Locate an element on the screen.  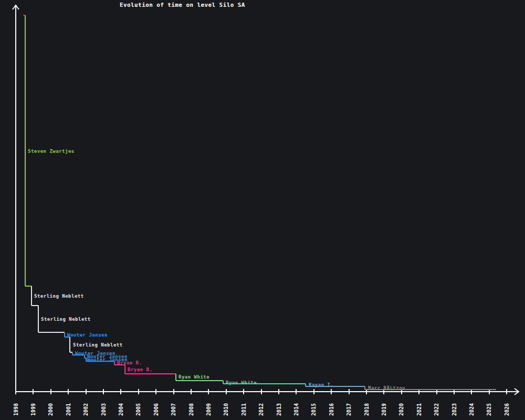
x-tick-label: 2017 is located at coordinates (349, 410).